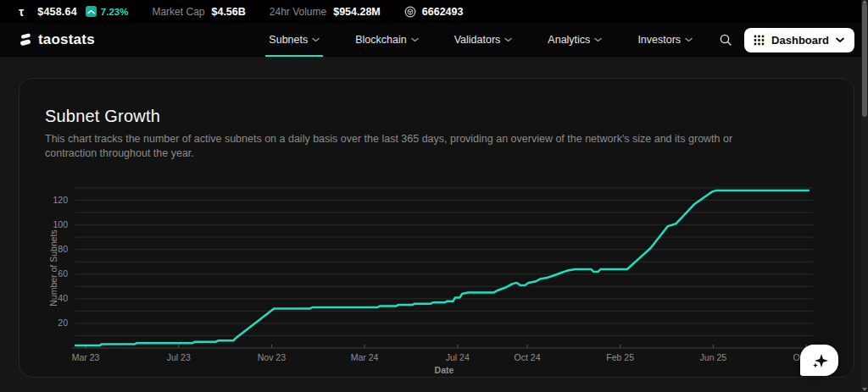 Image resolution: width=868 pixels, height=392 pixels. I want to click on grid-icon, so click(760, 41).